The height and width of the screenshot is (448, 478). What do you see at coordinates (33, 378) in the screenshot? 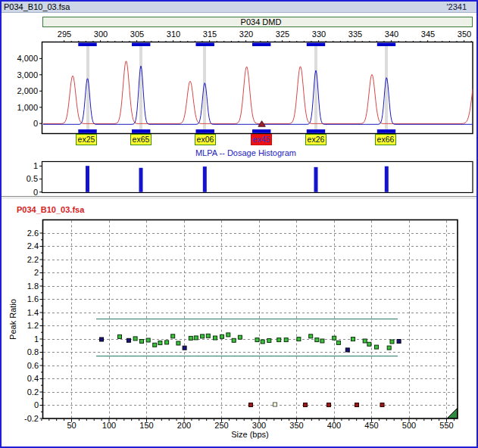
I see `svg-text: 0.4` at bounding box center [33, 378].